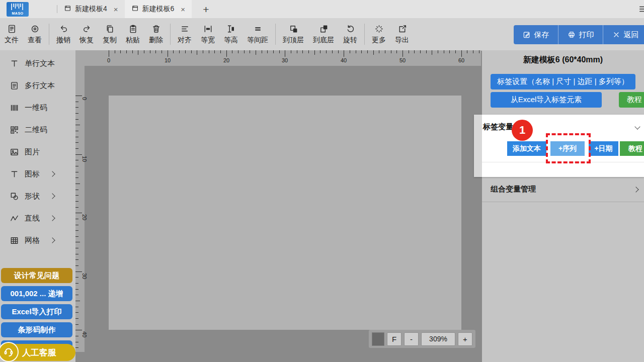 Image resolution: width=644 pixels, height=362 pixels. I want to click on ruler-tick-label: 0, so click(85, 99).